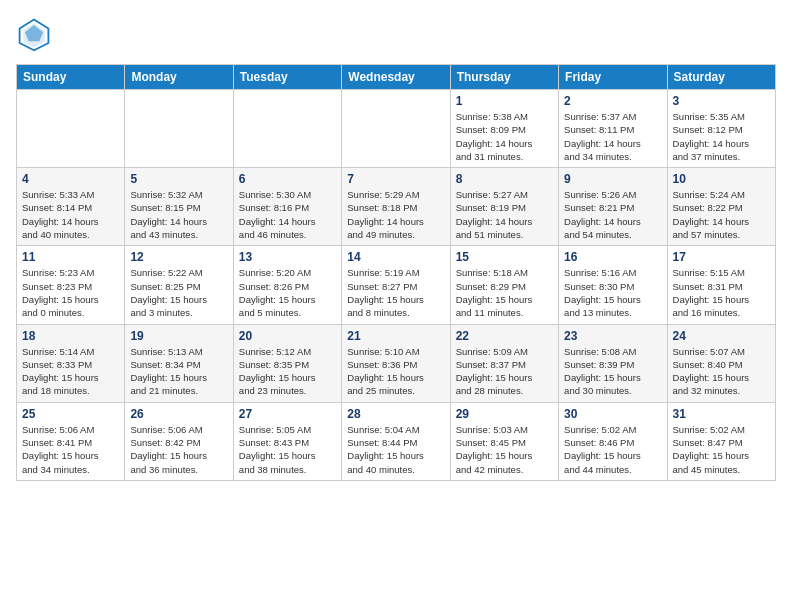 The width and height of the screenshot is (792, 612). I want to click on page-header, so click(396, 34).